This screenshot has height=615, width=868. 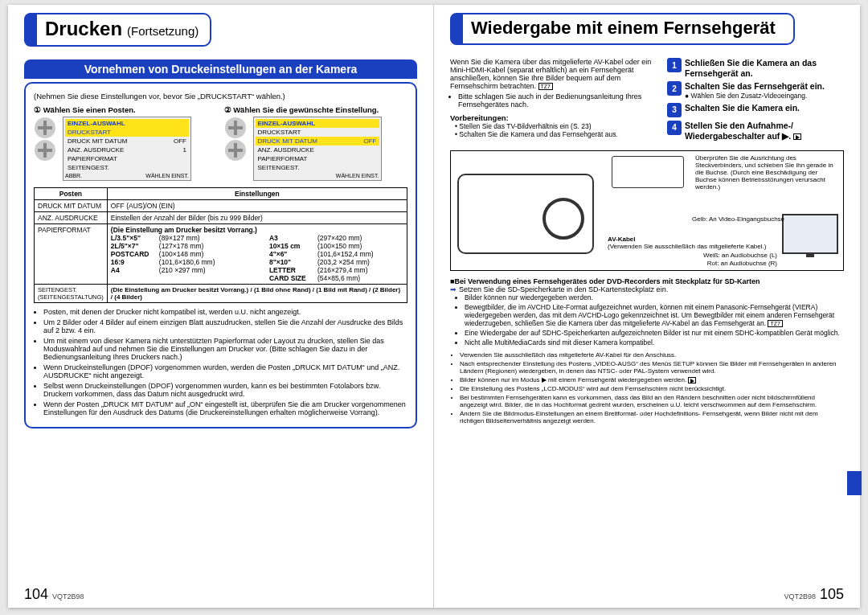 I want to click on menu-screenshot-1: EINZEL-AUSWAHL DRUCKSTART DRUCK MIT DATU…, so click(x=127, y=149).